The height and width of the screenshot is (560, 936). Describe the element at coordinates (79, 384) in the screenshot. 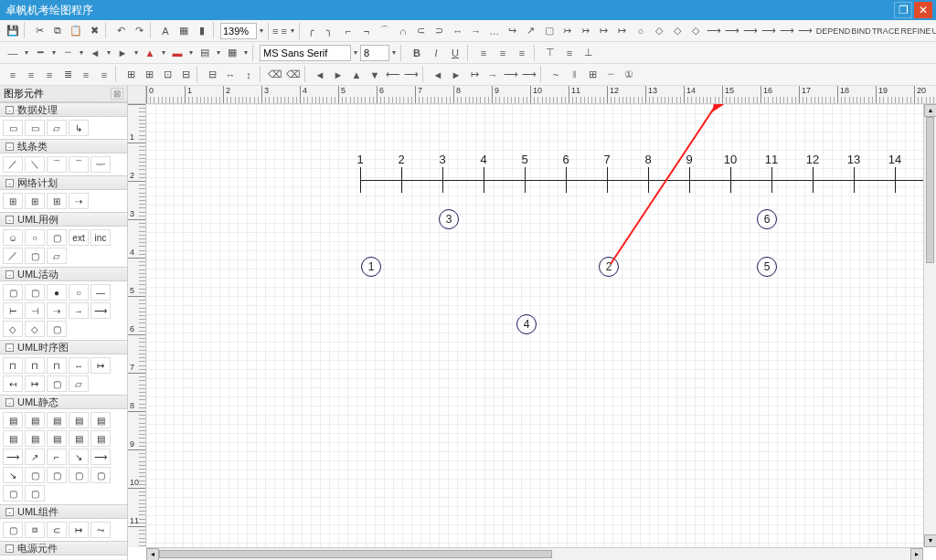

I see `shape-5-8: ▱` at that location.